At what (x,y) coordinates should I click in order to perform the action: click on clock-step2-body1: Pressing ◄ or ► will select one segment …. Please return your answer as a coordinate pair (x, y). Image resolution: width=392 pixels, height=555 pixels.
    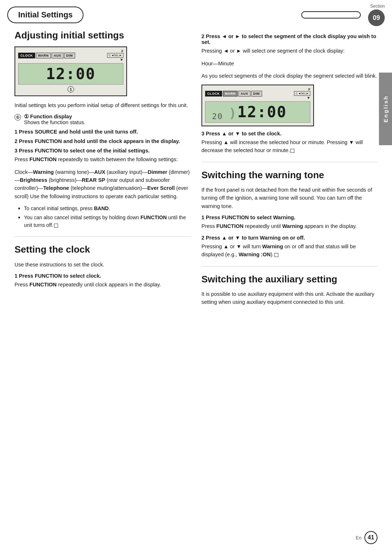
    Looking at the image, I should click on (290, 51).